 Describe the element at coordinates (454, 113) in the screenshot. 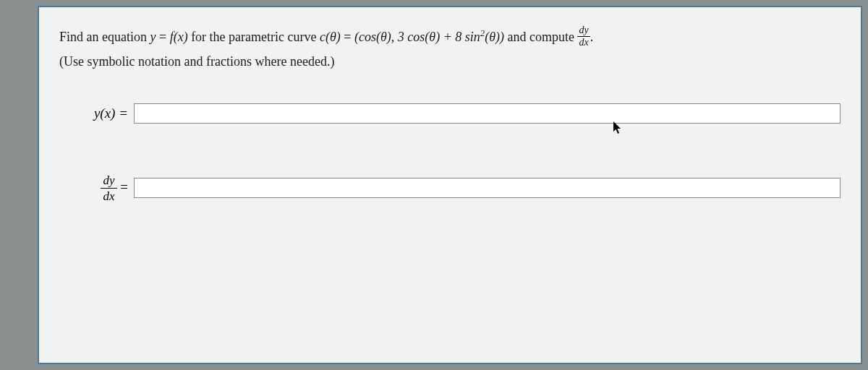

I see `answer-row-yx: y(x) =` at that location.